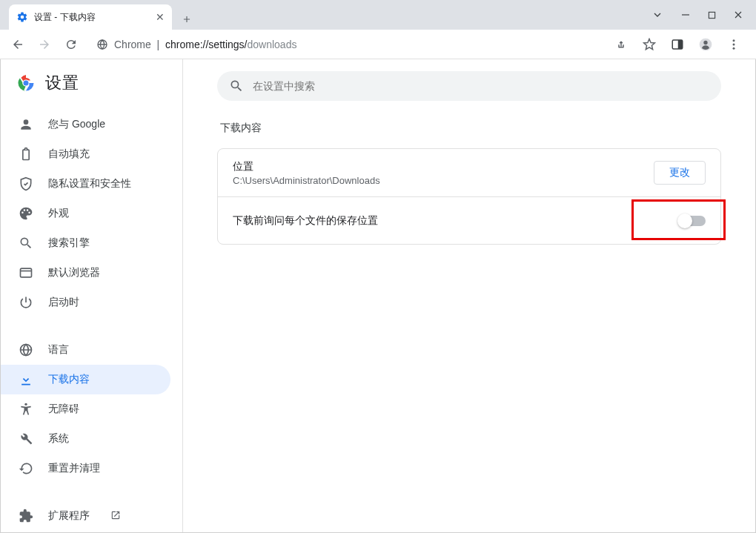 The height and width of the screenshot is (533, 756). I want to click on new-tab-button, so click(187, 19).